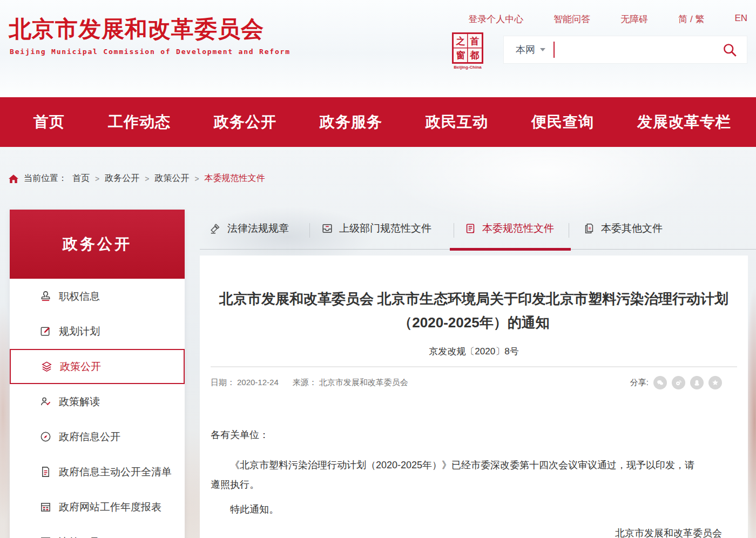  I want to click on seal-char: 窗, so click(461, 55).